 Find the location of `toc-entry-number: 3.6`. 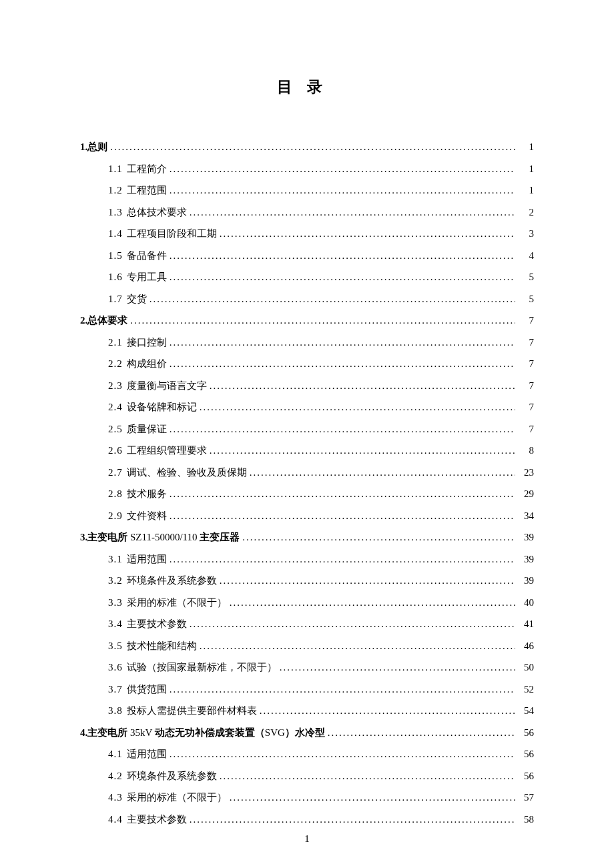

toc-entry-number: 3.6 is located at coordinates (115, 667).